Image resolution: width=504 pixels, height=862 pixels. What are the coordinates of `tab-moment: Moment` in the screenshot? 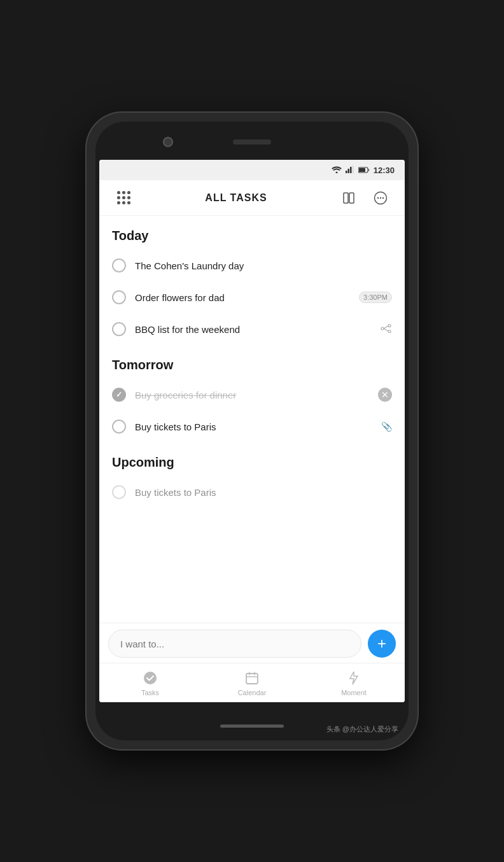 It's located at (354, 683).